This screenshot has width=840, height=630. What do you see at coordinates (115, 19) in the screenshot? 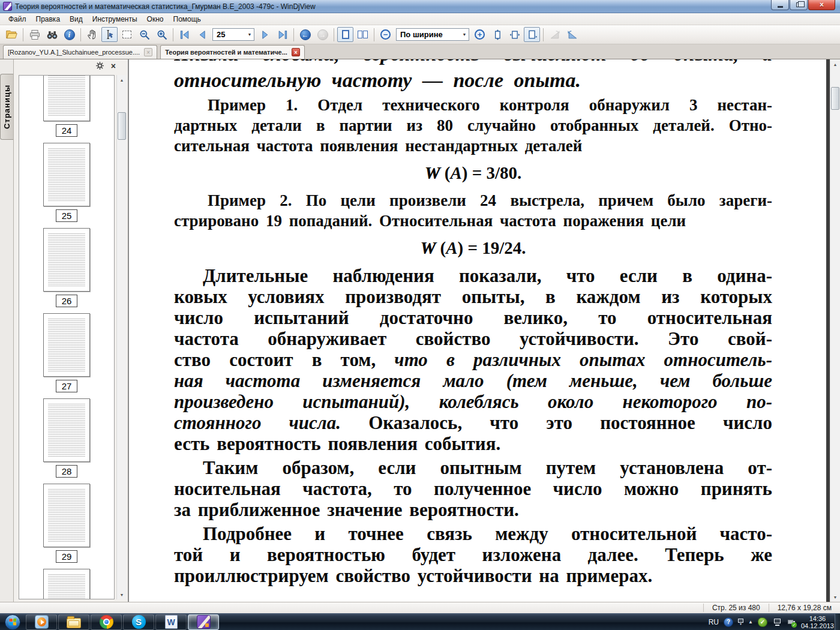
I see `menu-tools: Инструменты` at bounding box center [115, 19].